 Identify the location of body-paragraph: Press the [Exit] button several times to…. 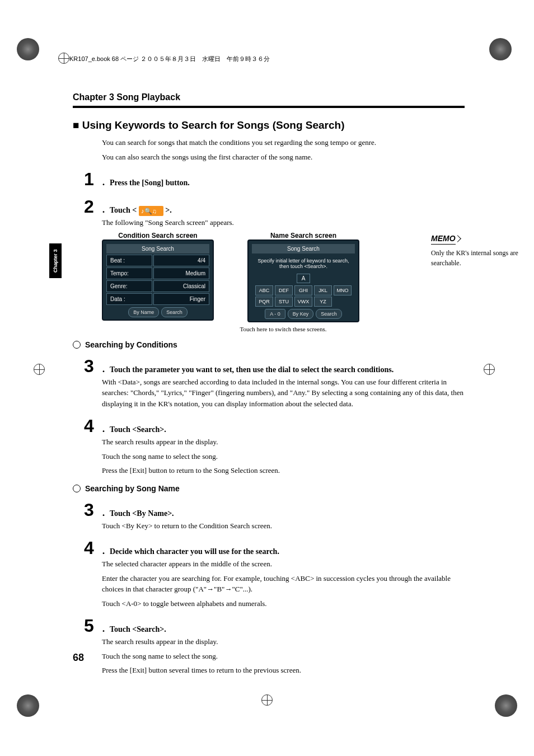
(283, 670).